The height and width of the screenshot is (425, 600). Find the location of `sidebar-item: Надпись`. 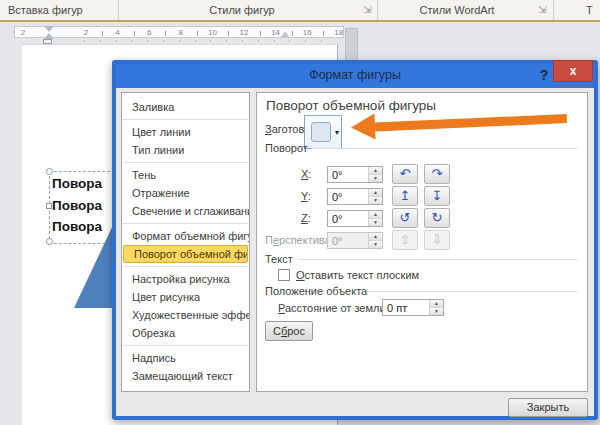

sidebar-item: Надпись is located at coordinates (186, 358).